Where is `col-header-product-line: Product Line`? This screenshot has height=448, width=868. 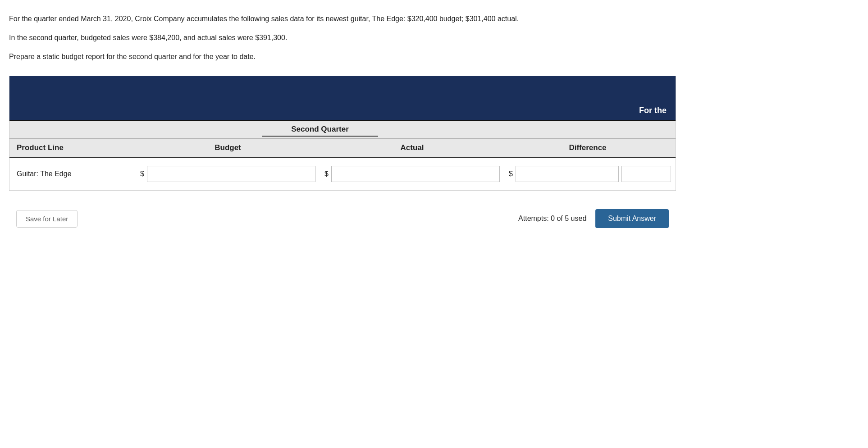
col-header-product-line: Product Line is located at coordinates (73, 148).